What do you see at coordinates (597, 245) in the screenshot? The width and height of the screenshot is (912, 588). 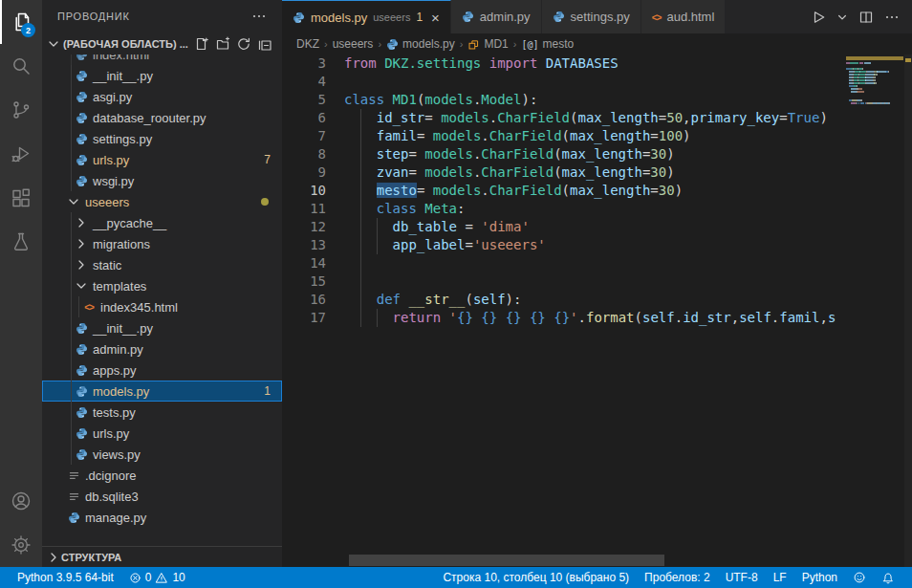 I see `code-line-13: 13 app_label='useeers'` at bounding box center [597, 245].